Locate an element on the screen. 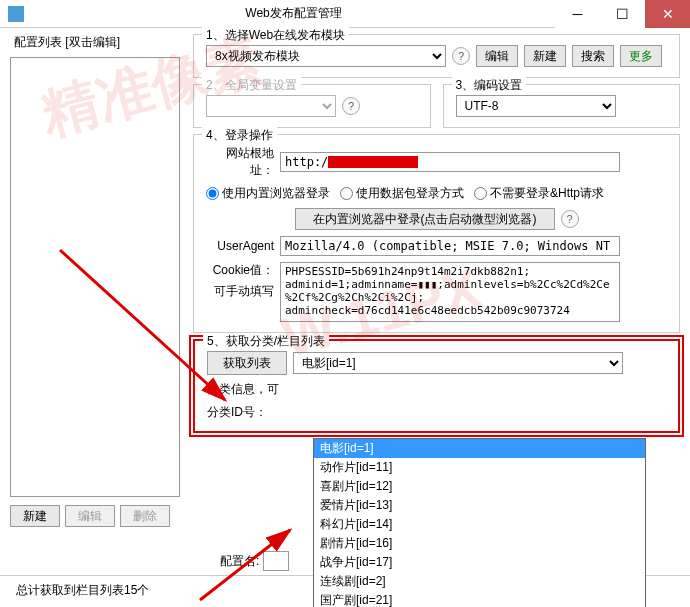  dropdown-option: 爱情片[id=13] is located at coordinates (480, 506).